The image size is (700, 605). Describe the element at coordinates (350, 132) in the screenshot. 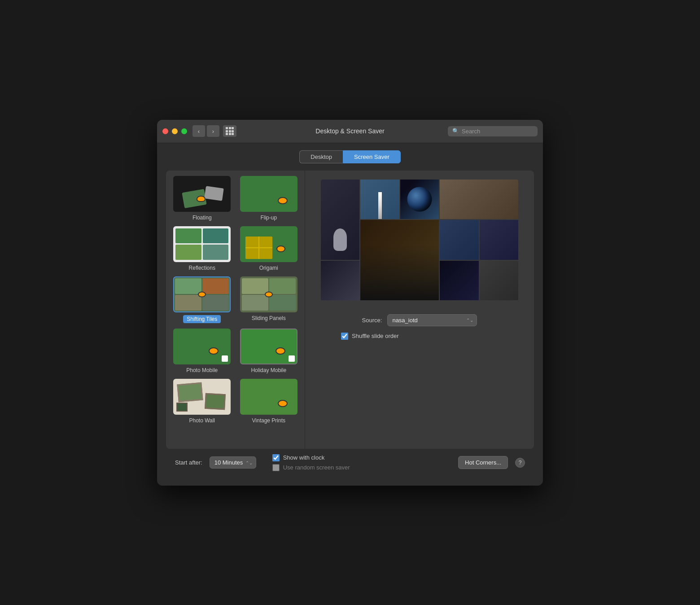

I see `titlebar: ‹ › Desktop & Screen Saver 🔍` at that location.